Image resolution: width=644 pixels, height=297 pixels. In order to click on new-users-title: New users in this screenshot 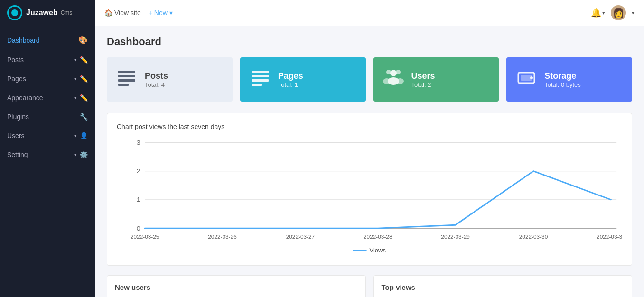, I will do `click(236, 288)`.